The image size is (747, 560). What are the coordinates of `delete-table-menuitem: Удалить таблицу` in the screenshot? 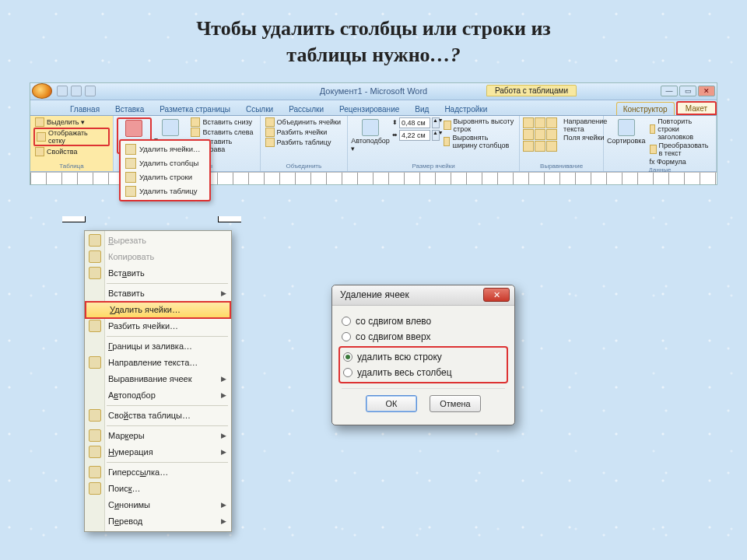 It's located at (165, 191).